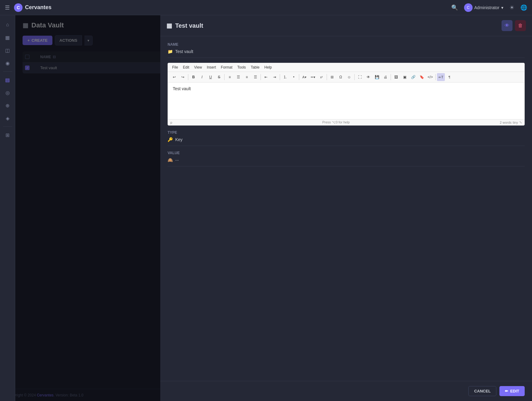 The height and width of the screenshot is (401, 532). What do you see at coordinates (8, 208) in the screenshot?
I see `sidebar: ⌂ ▦ ◫ ◉ ▤ ◎ ⊕ ◈ ⊞` at bounding box center [8, 208].